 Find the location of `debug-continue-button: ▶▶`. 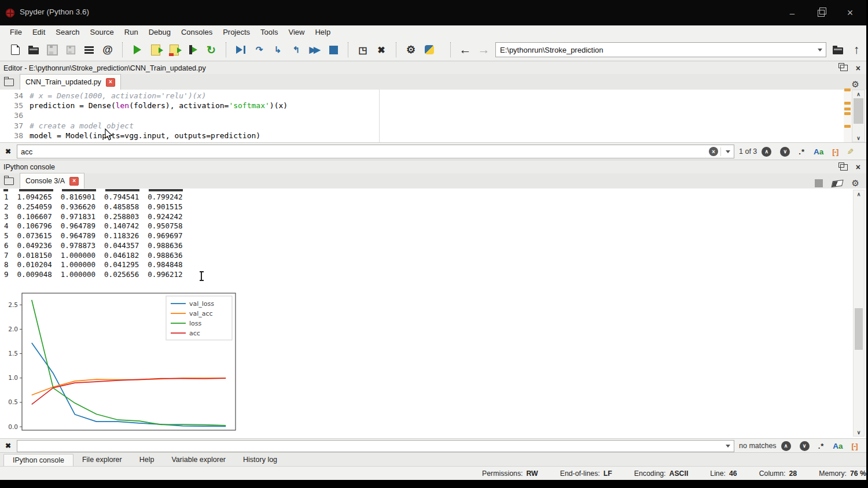

debug-continue-button: ▶▶ is located at coordinates (315, 50).